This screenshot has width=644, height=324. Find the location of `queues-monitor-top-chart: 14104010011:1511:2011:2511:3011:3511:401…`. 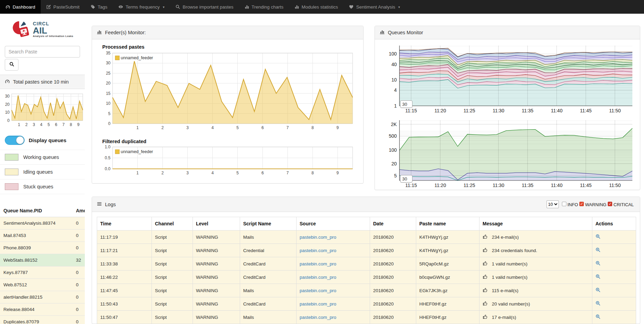

queues-monitor-top-chart: 14104010011:1511:2011:2511:3011:3511:401… is located at coordinates (509, 80).